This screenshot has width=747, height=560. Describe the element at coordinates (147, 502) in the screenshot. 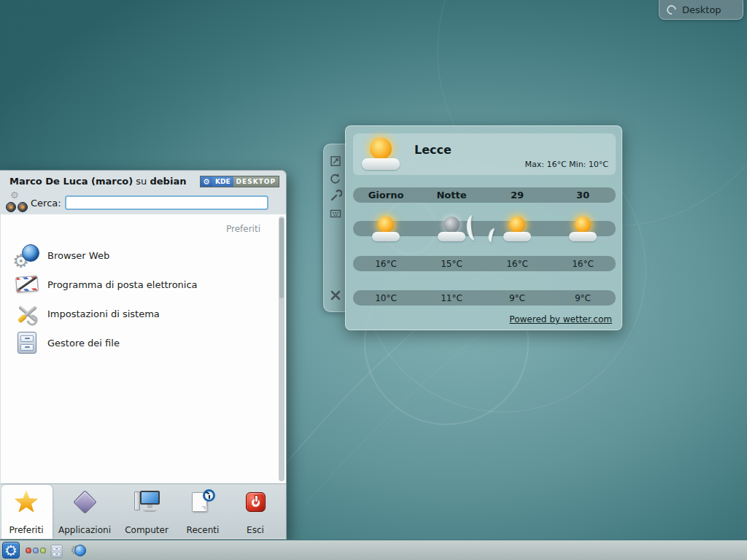

I see `computer-icon` at that location.